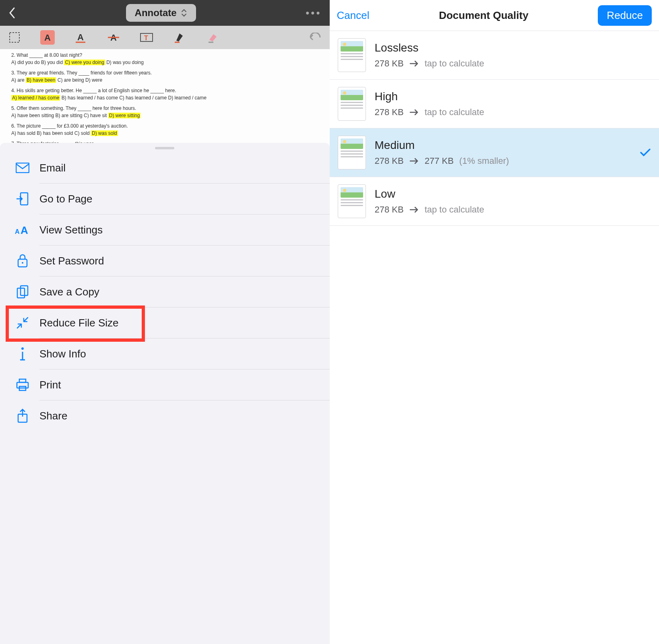 Image resolution: width=659 pixels, height=644 pixels. What do you see at coordinates (14, 37) in the screenshot?
I see `select-tool-icon` at bounding box center [14, 37].